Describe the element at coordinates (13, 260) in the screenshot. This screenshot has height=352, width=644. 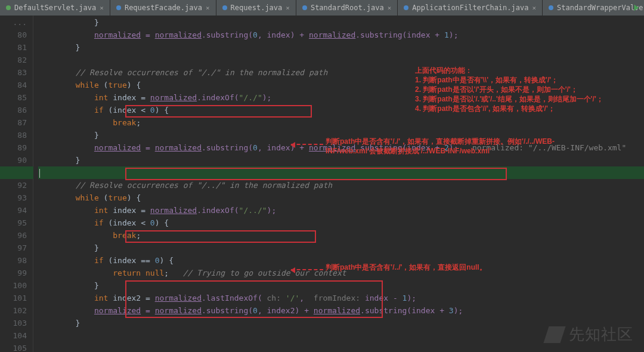
I see `line-number: 98` at that location.